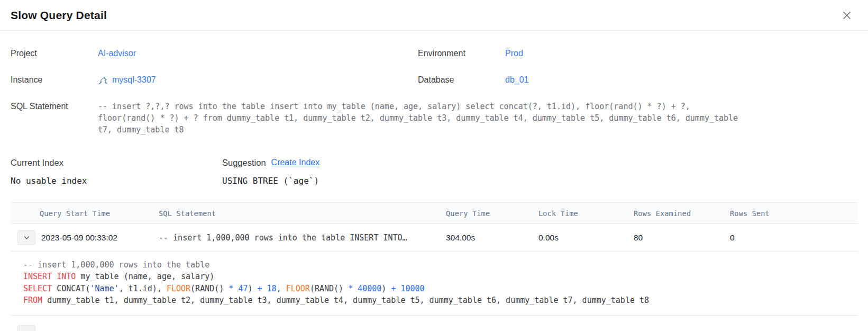 This screenshot has height=331, width=868. I want to click on column-header-rows-examined: Rows Examined, so click(682, 213).